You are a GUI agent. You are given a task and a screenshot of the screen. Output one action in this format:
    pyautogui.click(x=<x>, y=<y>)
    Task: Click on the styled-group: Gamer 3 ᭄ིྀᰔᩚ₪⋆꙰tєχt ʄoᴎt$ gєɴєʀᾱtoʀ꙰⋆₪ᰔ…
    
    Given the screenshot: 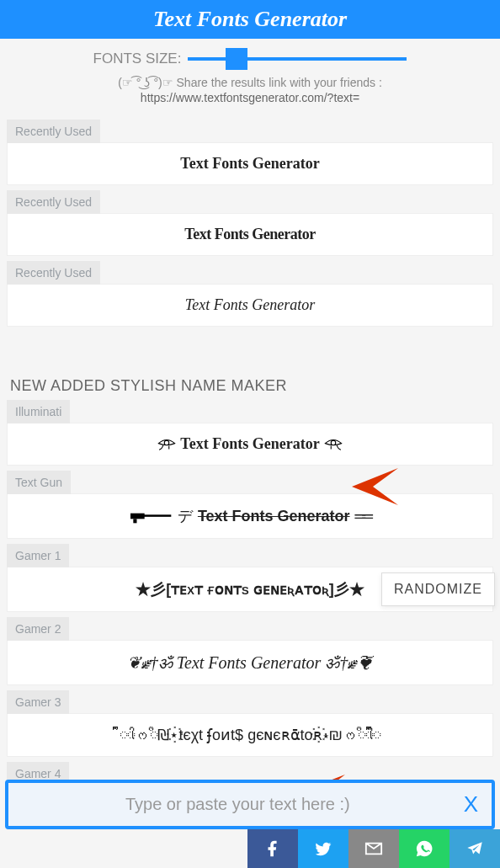 What is the action you would take?
    pyautogui.click(x=250, y=724)
    